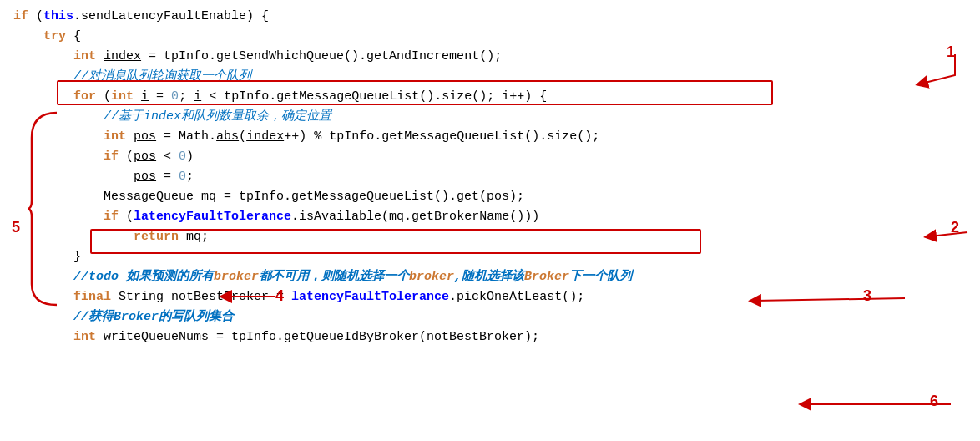 Image resolution: width=980 pixels, height=441 pixels. I want to click on code-text: < tpInfo.getMessageQueueList().size(); i…, so click(374, 97).